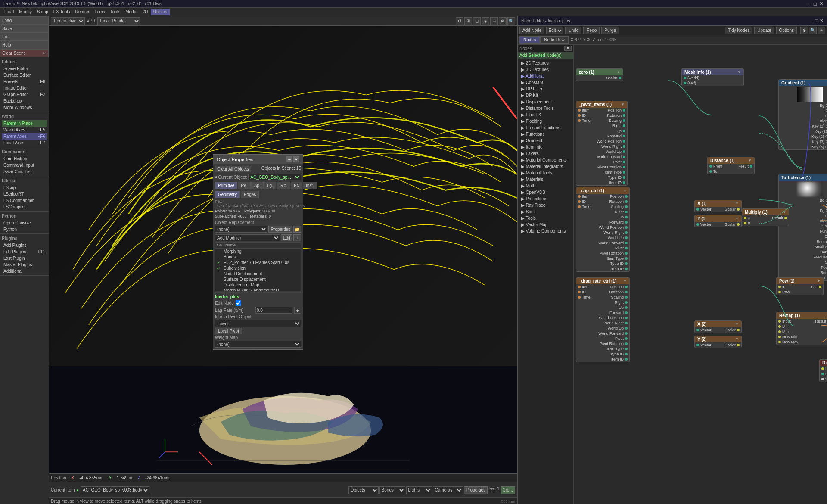  What do you see at coordinates (99, 12) in the screenshot?
I see `menu-item-items: Items` at bounding box center [99, 12].